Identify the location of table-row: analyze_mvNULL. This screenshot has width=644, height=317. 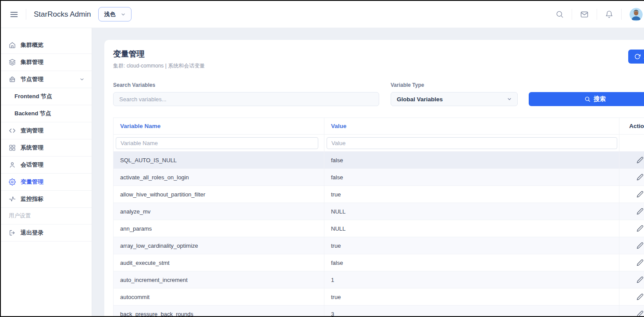
(379, 211).